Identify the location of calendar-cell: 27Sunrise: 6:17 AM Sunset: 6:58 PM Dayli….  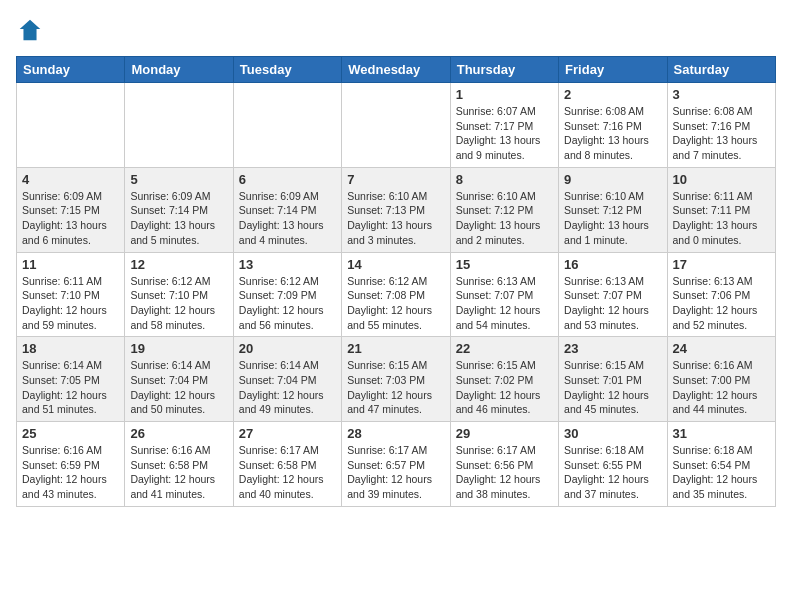
(287, 464).